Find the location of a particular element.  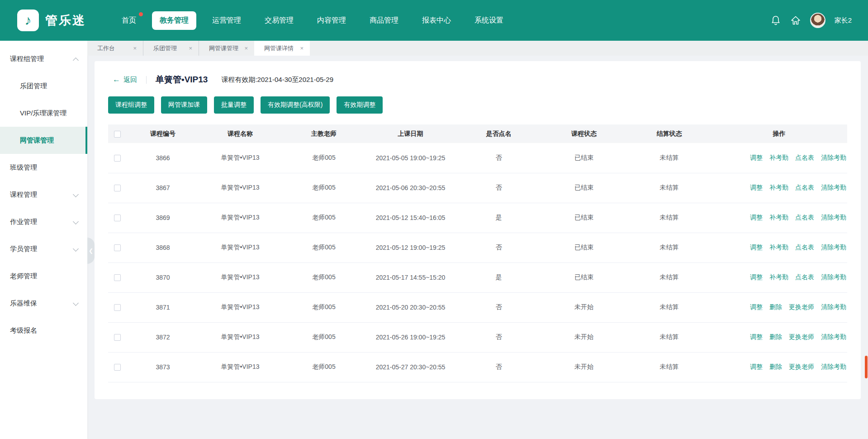

batch-adjust-button: 批量调整 is located at coordinates (234, 105).